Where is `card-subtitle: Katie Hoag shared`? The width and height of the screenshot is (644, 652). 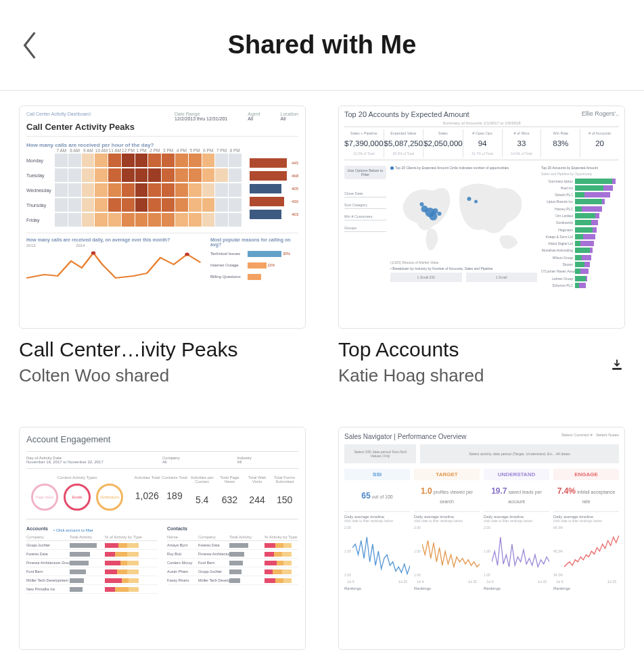 card-subtitle: Katie Hoag shared is located at coordinates (471, 376).